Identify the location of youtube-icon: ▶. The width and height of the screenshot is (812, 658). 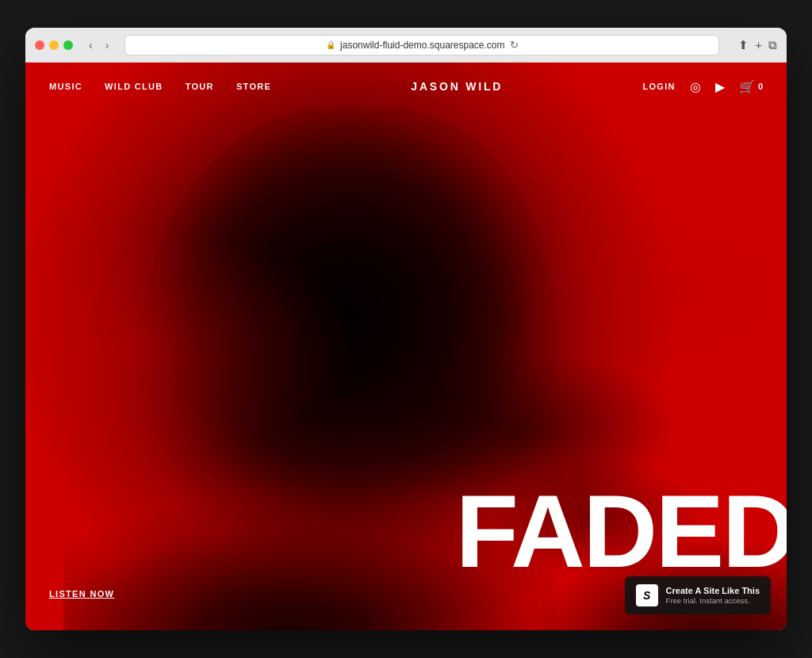
(720, 87).